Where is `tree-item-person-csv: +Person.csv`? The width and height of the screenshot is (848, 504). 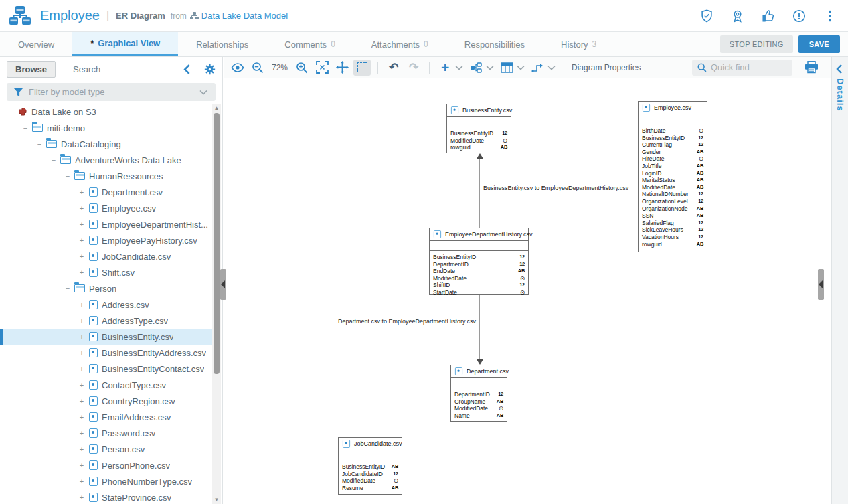 tree-item-person-csv: +Person.csv is located at coordinates (106, 449).